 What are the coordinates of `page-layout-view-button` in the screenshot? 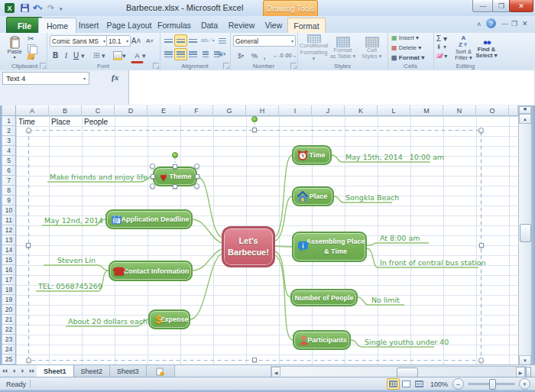 It's located at (407, 384).